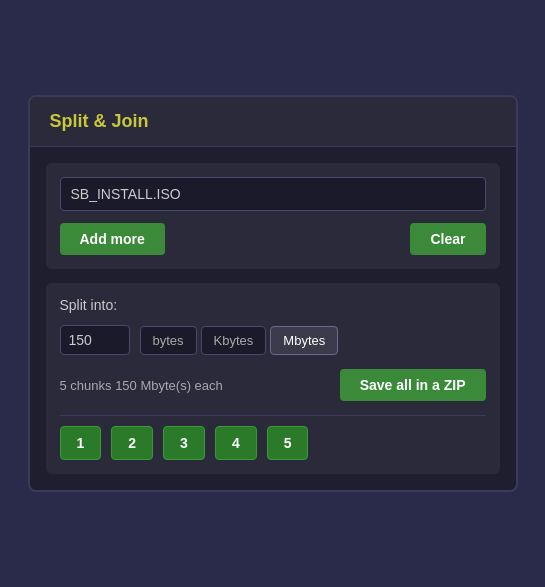  What do you see at coordinates (273, 340) in the screenshot?
I see `split-controls: bytes Kbytes Mbytes` at bounding box center [273, 340].